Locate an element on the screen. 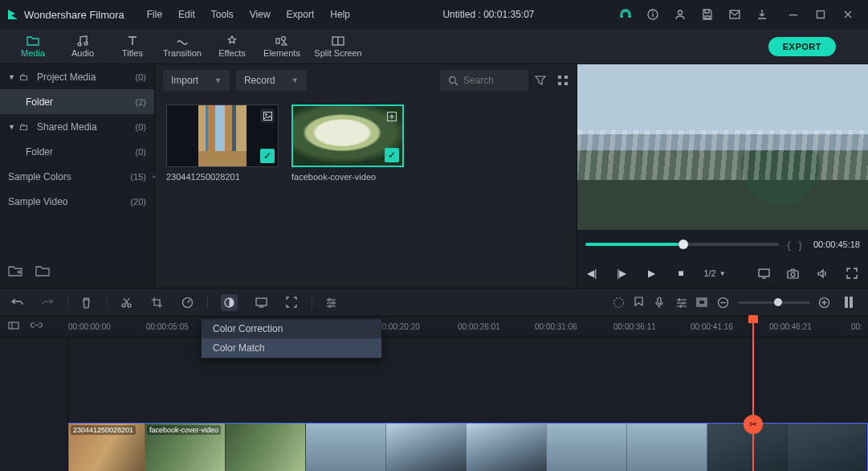 Image resolution: width=868 pixels, height=471 pixels. info-icon is located at coordinates (653, 14).